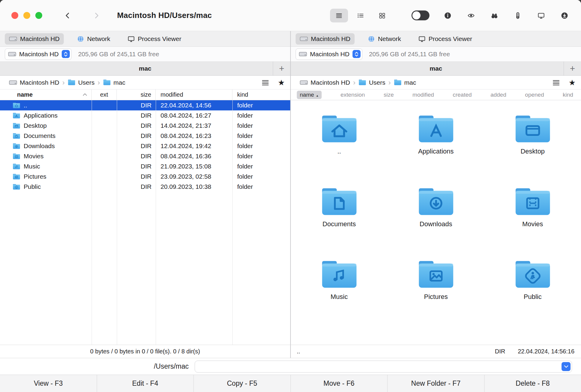 Image resolution: width=581 pixels, height=392 pixels. Describe the element at coordinates (436, 135) in the screenshot. I see `grid-item-applications: Applications` at that location.